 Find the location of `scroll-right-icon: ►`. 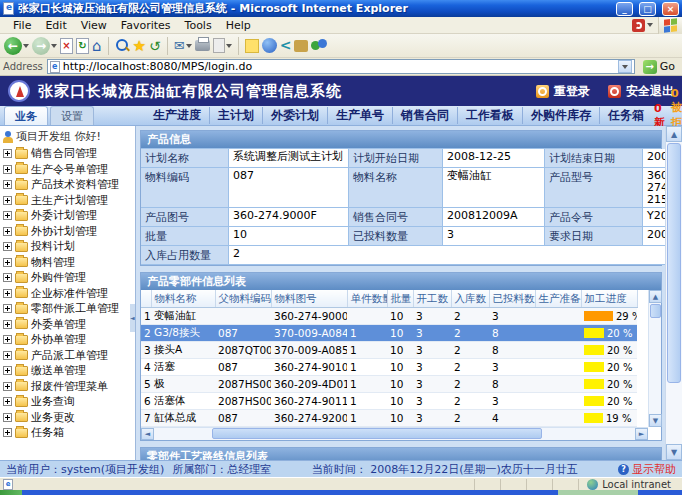

scroll-right-icon: ► is located at coordinates (642, 434).